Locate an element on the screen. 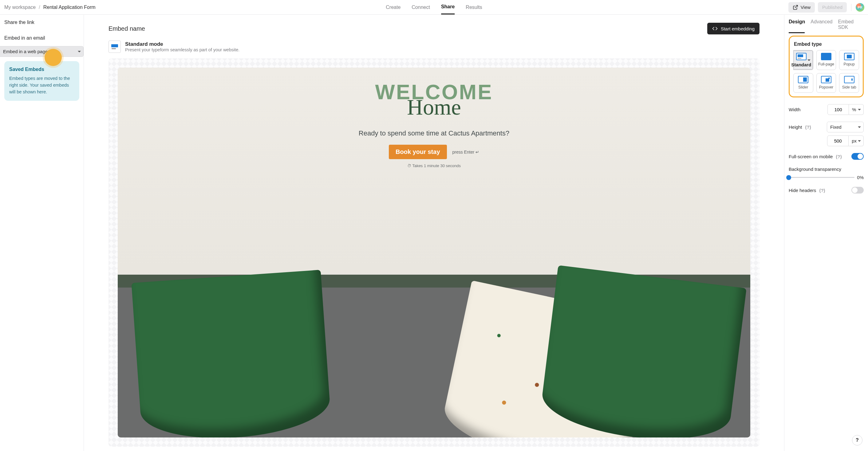 This screenshot has width=868, height=451. embed-type-popover-label: Popover is located at coordinates (826, 87).